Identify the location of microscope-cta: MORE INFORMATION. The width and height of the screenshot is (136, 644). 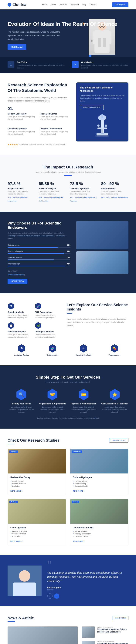
(92, 108).